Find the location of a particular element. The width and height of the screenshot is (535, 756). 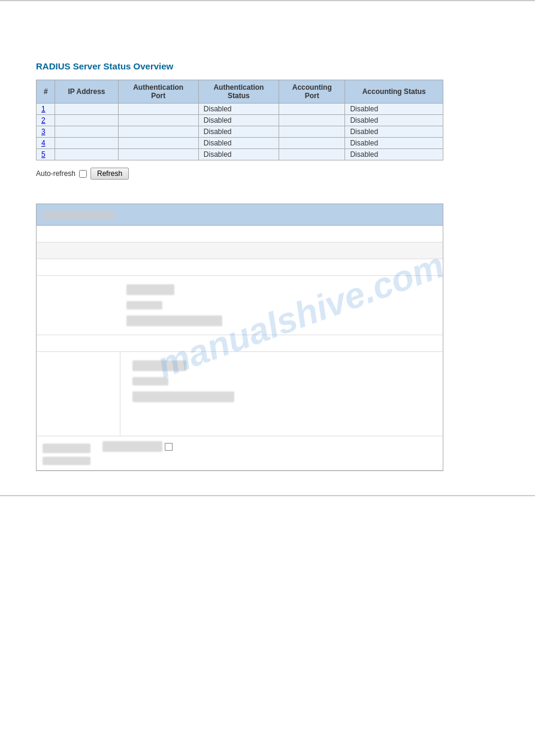

lower-checkbox-placeholder is located at coordinates (169, 447).